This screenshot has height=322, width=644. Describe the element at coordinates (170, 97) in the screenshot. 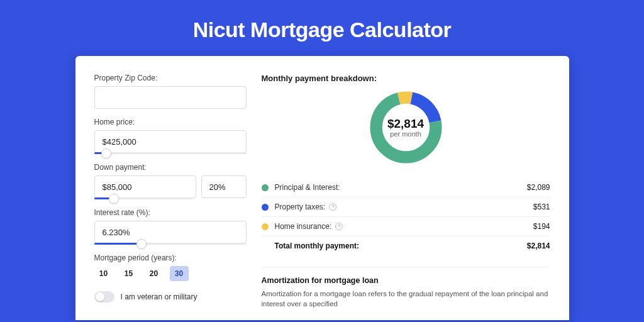

I see `zip-input` at that location.